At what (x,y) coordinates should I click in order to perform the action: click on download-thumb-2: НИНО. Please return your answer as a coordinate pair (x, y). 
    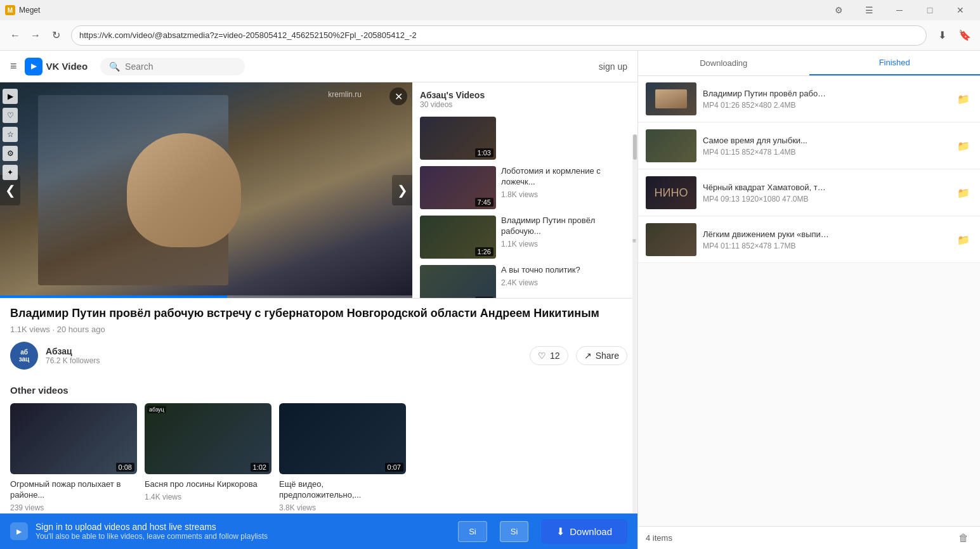
    Looking at the image, I should click on (671, 193).